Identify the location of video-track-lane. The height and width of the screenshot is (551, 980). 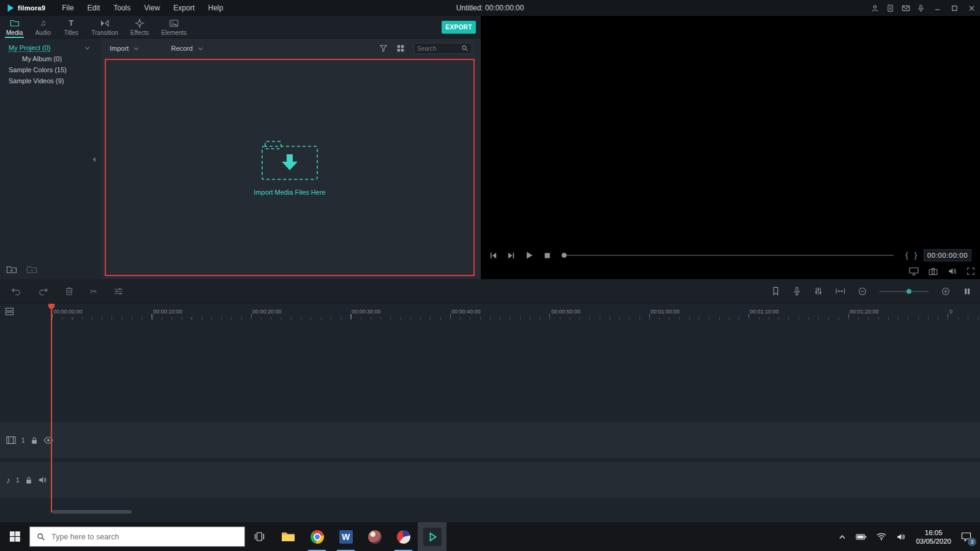
(490, 440).